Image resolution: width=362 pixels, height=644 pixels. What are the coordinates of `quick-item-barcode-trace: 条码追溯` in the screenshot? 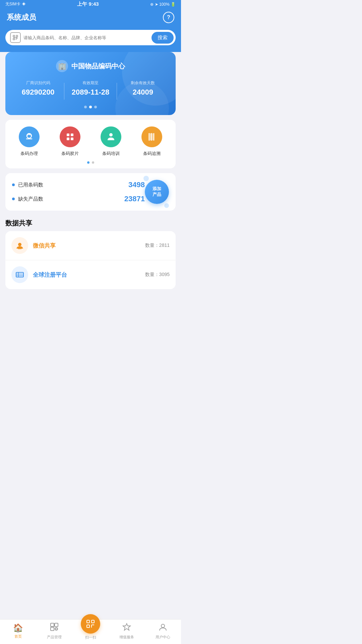 It's located at (152, 142).